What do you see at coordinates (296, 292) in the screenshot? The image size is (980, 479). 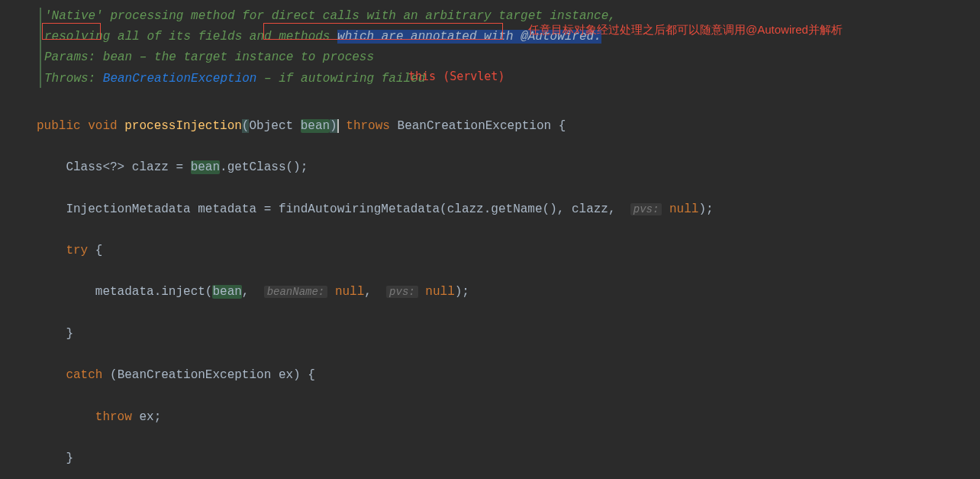 I see `hint-beanname: beanName:` at bounding box center [296, 292].